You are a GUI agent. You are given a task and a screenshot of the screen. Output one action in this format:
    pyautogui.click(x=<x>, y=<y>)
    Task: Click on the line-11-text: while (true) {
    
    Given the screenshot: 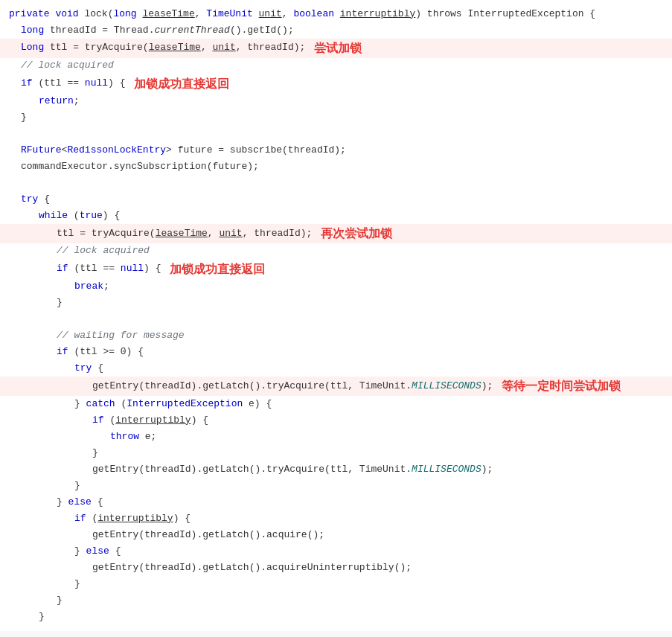 What is the action you would take?
    pyautogui.click(x=79, y=216)
    